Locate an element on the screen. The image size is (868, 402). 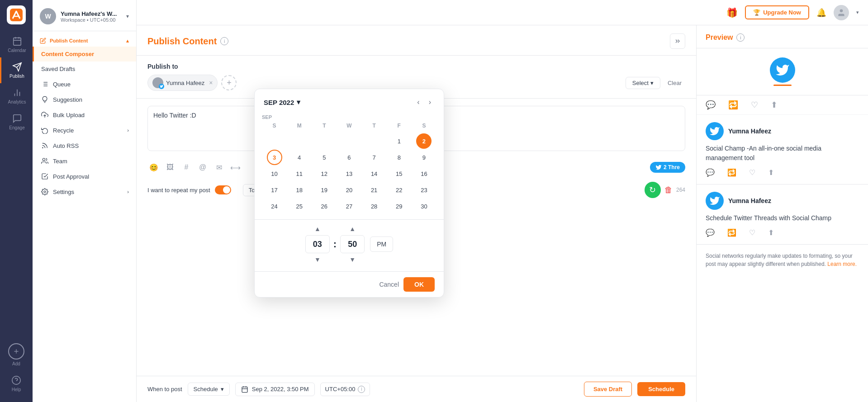
post-1-comment-icon: 💬 is located at coordinates (710, 173).